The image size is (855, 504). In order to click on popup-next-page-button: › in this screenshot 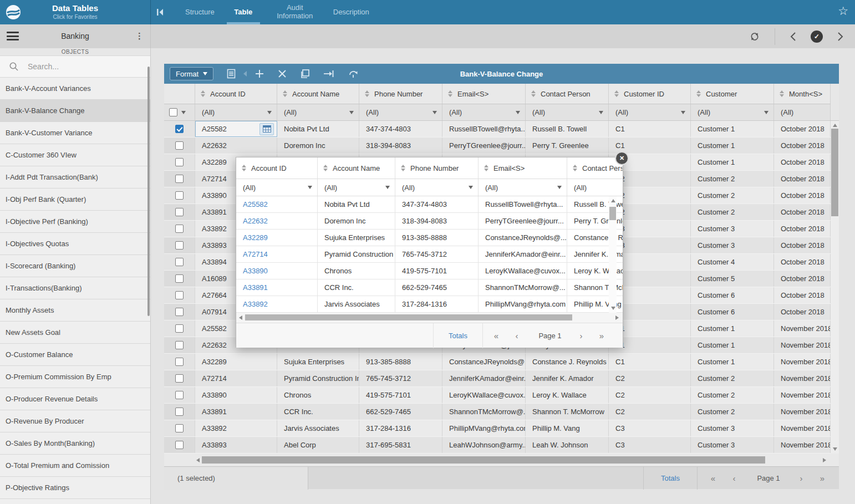, I will do `click(581, 336)`.